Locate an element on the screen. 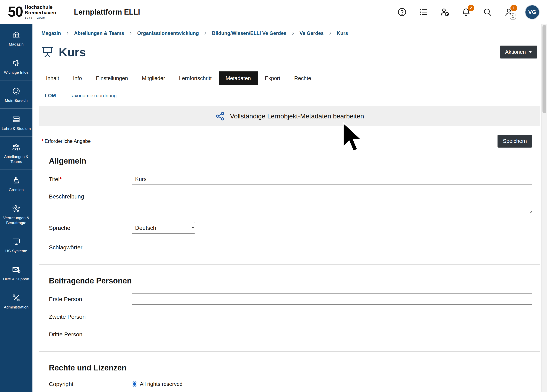 Image resolution: width=547 pixels, height=392 pixels. erste-person-label: Erste Person is located at coordinates (90, 299).